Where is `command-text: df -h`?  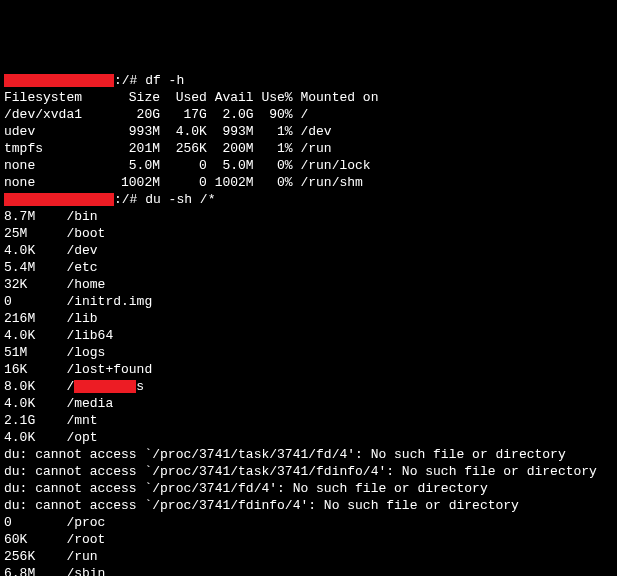
command-text: df -h is located at coordinates (164, 80).